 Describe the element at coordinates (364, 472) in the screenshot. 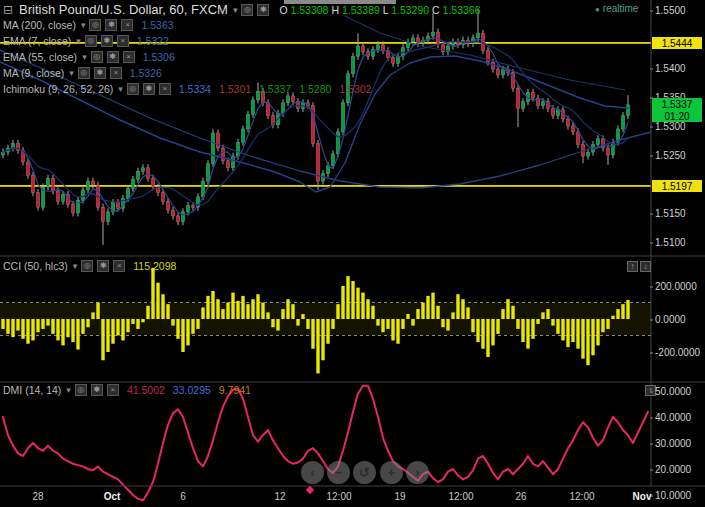

I see `reset-view-button: ↺` at that location.